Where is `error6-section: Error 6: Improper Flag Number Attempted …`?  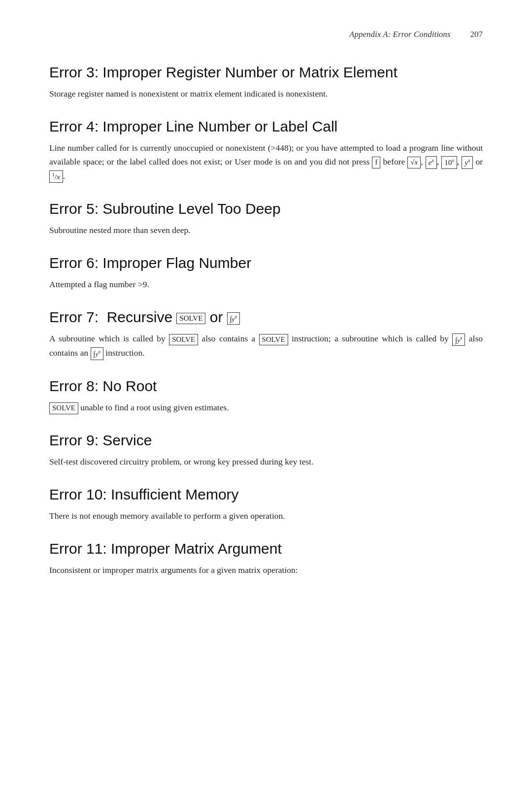
error6-section: Error 6: Improper Flag Number Attempted … is located at coordinates (266, 273).